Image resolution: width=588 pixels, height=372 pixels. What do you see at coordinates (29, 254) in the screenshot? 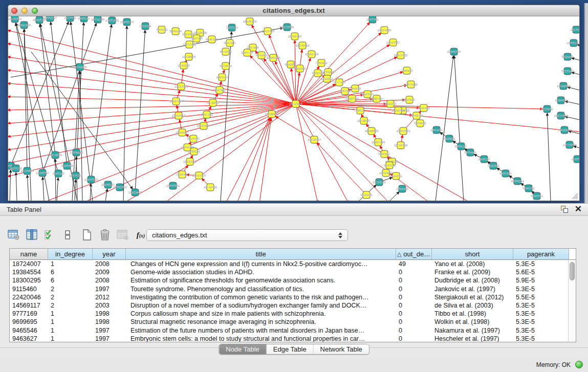
I see `column-header-name: name` at bounding box center [29, 254].